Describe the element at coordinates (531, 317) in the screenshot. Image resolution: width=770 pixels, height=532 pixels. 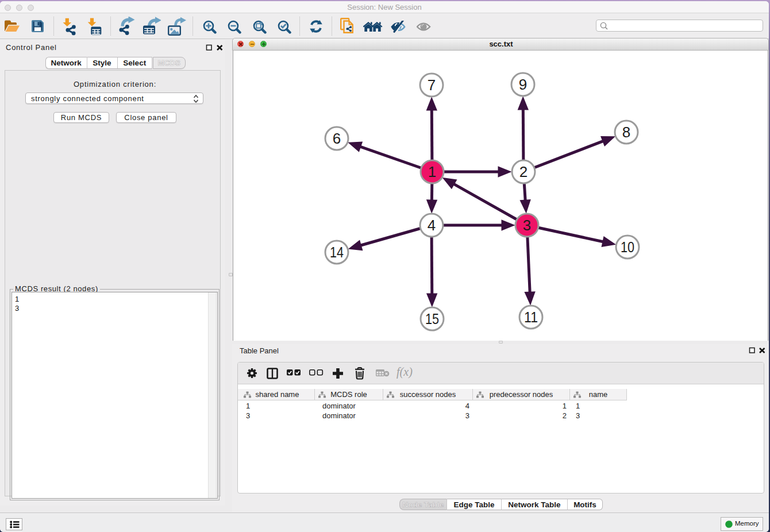
I see `svg-text: 11` at that location.